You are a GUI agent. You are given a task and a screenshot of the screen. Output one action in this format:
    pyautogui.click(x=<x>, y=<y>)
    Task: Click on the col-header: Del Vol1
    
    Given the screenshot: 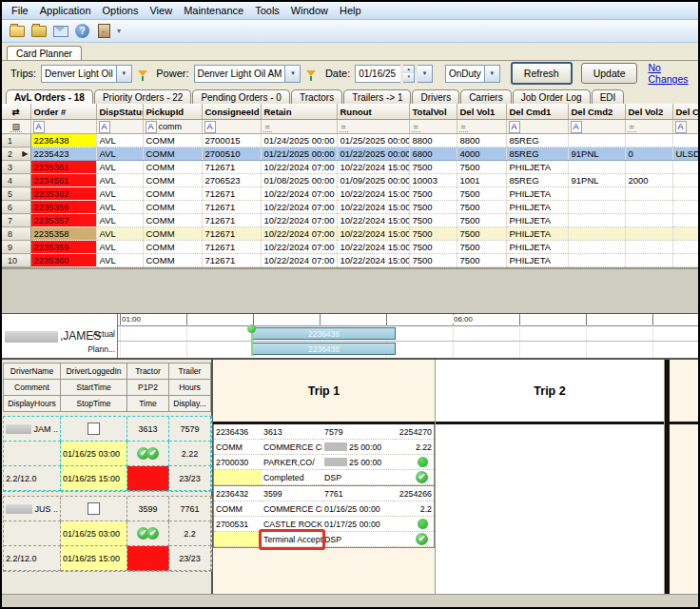 What is the action you would take?
    pyautogui.click(x=481, y=112)
    